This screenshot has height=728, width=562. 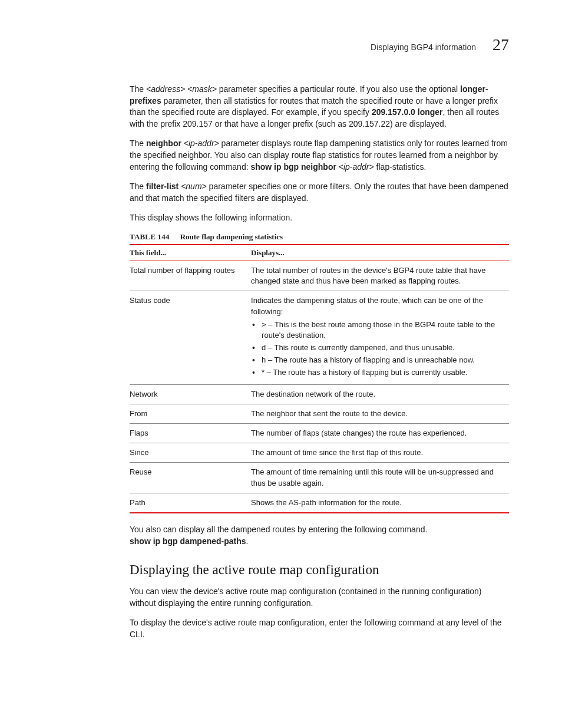 What do you see at coordinates (380, 276) in the screenshot?
I see `cell-description: The total number of routes in the device…` at bounding box center [380, 276].